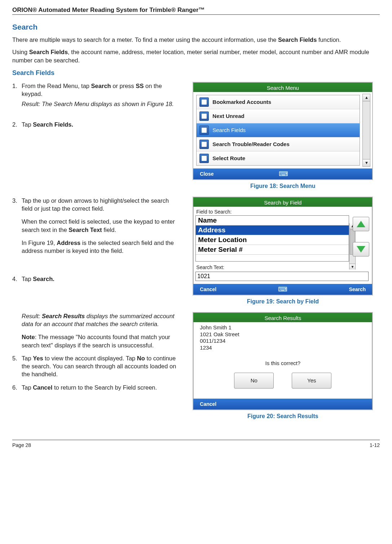 This screenshot has width=392, height=544. What do you see at coordinates (283, 203) in the screenshot?
I see `window-title: Search by Field` at bounding box center [283, 203].